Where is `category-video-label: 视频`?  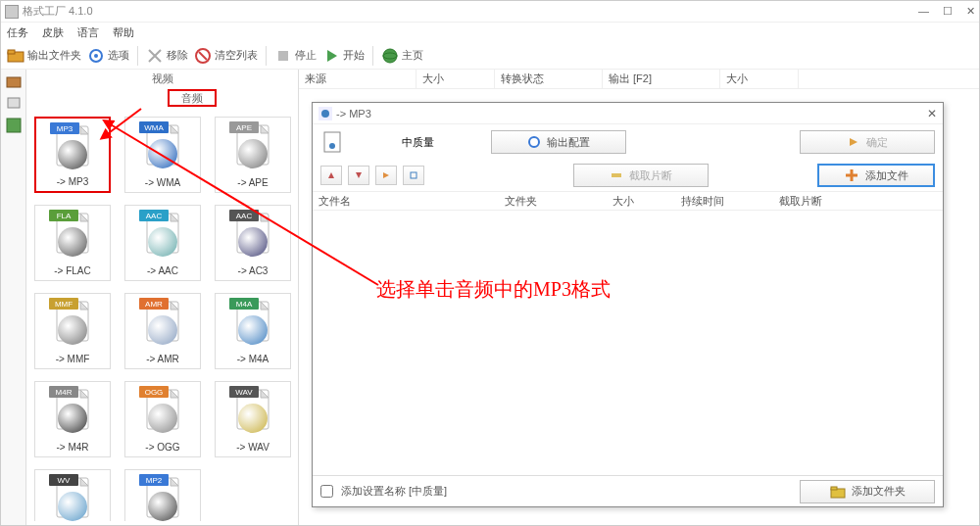 category-video-label: 视频 is located at coordinates (163, 78).